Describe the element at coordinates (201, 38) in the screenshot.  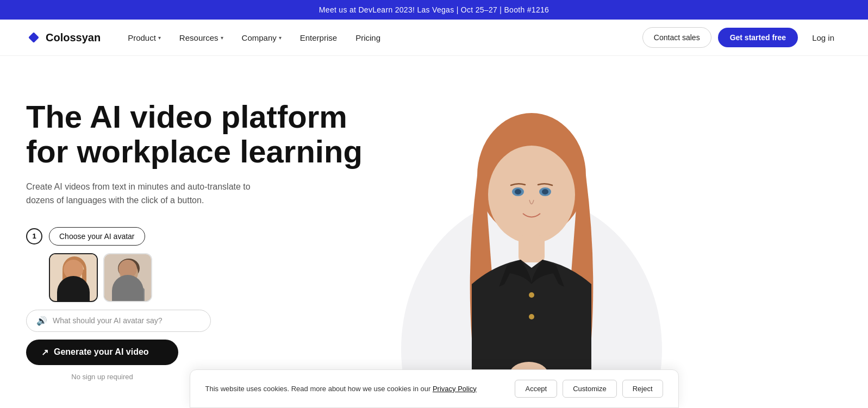
I see `nav-resources: Resources ▾` at that location.